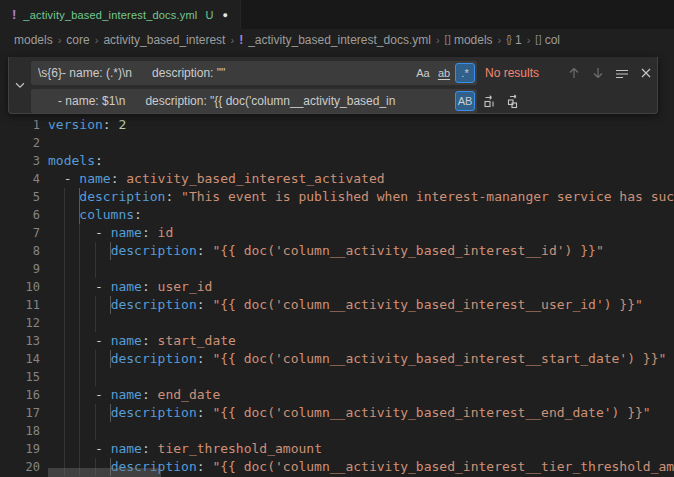 The width and height of the screenshot is (674, 477). Describe the element at coordinates (361, 179) in the screenshot. I see `code-line-text: - name: activity_based_interest_activate…` at that location.